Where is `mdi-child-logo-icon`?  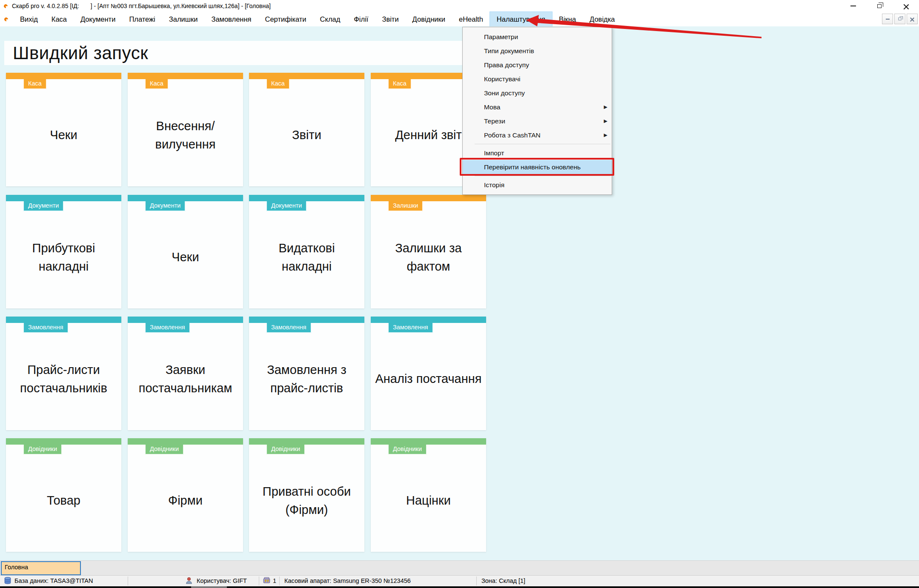 mdi-child-logo-icon is located at coordinates (6, 20).